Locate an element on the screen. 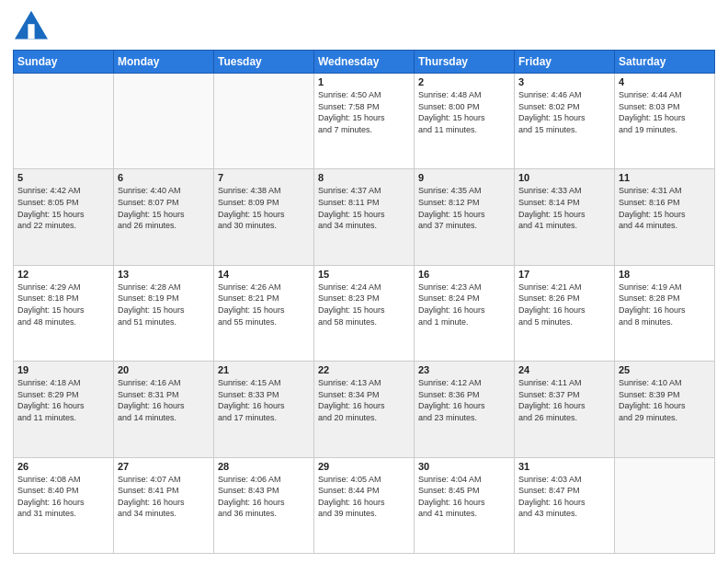 The image size is (728, 563). day-header-monday: Monday is located at coordinates (164, 63).